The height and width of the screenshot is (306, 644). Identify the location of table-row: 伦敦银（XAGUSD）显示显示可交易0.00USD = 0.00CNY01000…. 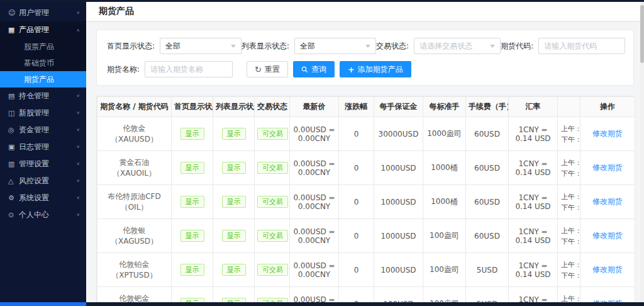
(366, 236).